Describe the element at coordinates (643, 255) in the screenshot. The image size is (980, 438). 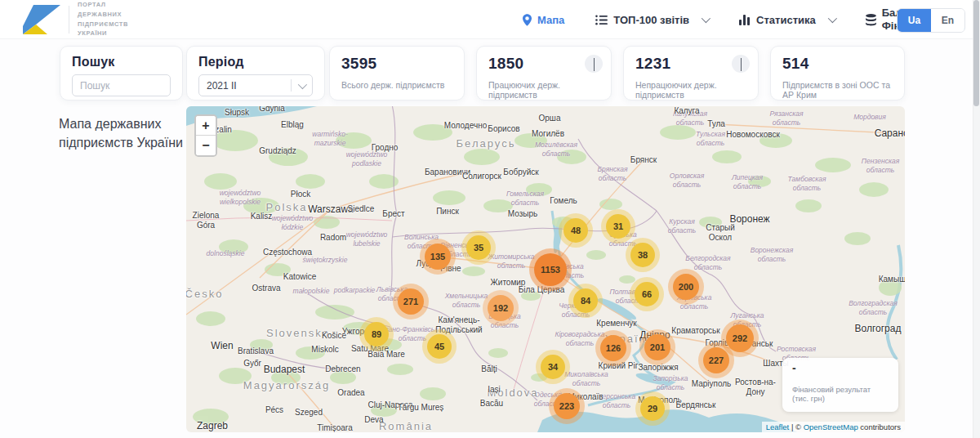
I see `map-cluster-marker: 38` at that location.